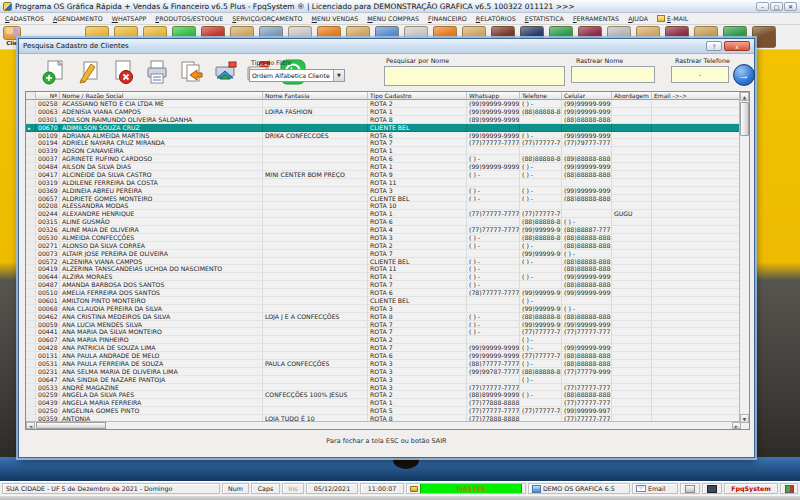  What do you see at coordinates (790, 6) in the screenshot?
I see `close-button: ✕` at bounding box center [790, 6].